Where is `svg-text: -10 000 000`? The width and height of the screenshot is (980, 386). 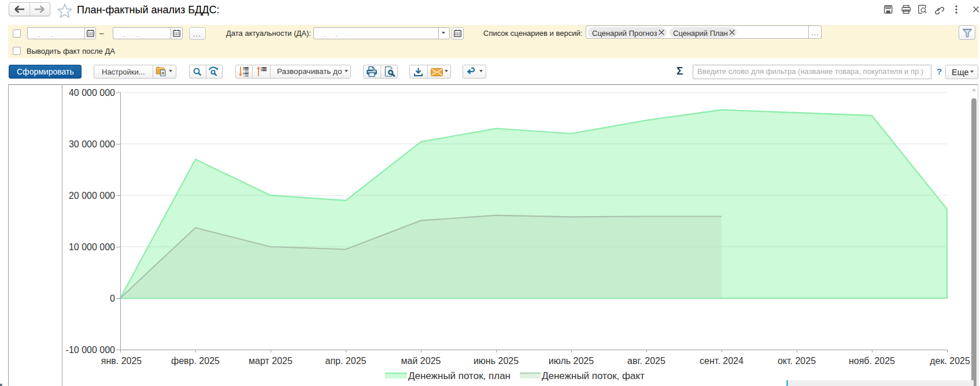 svg-text: -10 000 000 is located at coordinates (91, 350).